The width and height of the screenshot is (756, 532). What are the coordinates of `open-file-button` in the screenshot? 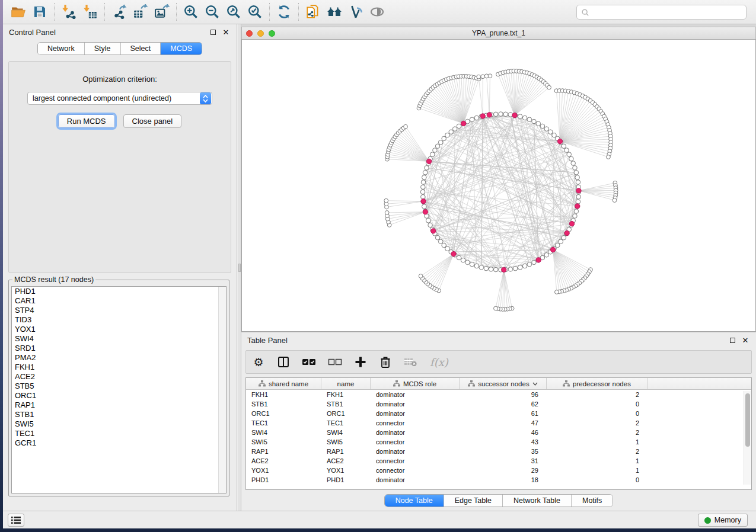 It's located at (18, 12).